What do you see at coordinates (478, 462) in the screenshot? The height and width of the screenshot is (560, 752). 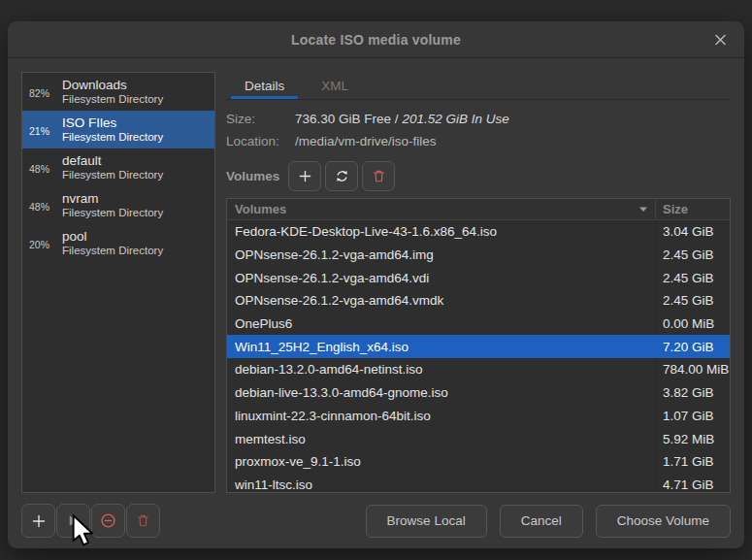 I see `volume-row: proxmox-ve_9.1-1.iso 1.71 GiB` at bounding box center [478, 462].